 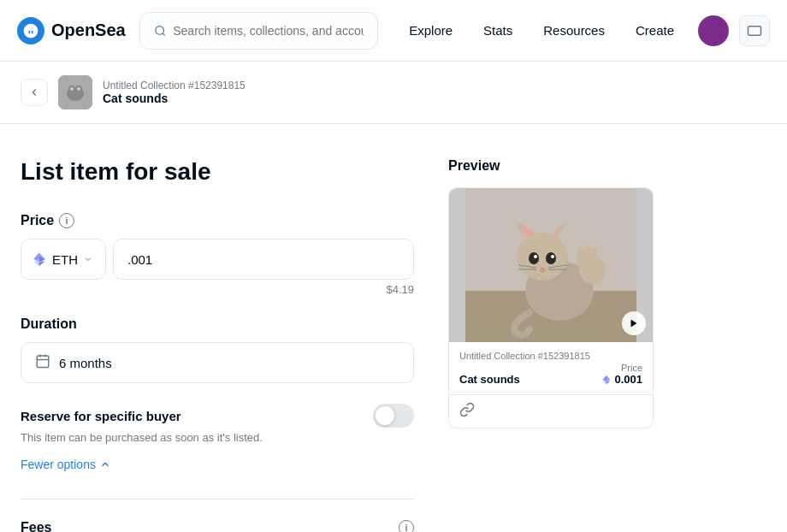 I want to click on breadcrumb-collection: Untitled Collection #152391815, so click(x=175, y=86).